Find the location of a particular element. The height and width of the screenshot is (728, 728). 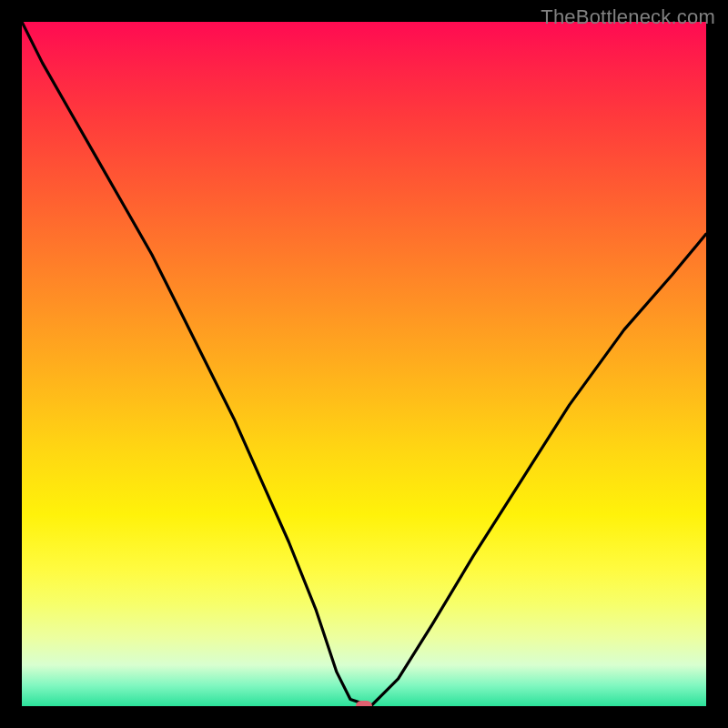

minimum-marker is located at coordinates (364, 703).